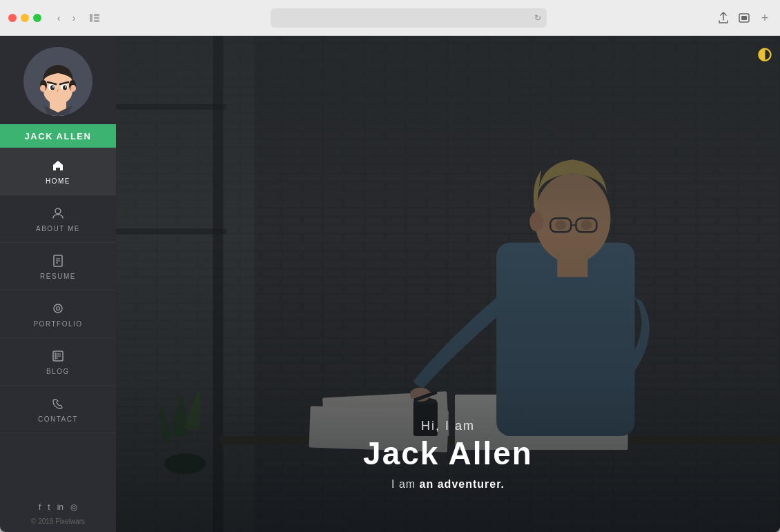  Describe the element at coordinates (390, 18) in the screenshot. I see `titlebar: ‹ › ↻ +` at that location.